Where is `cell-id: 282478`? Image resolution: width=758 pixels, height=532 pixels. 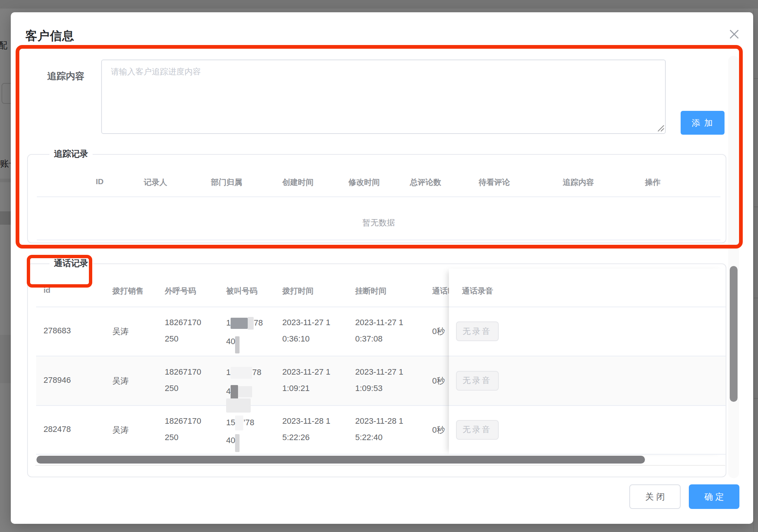 cell-id: 282478 is located at coordinates (57, 429).